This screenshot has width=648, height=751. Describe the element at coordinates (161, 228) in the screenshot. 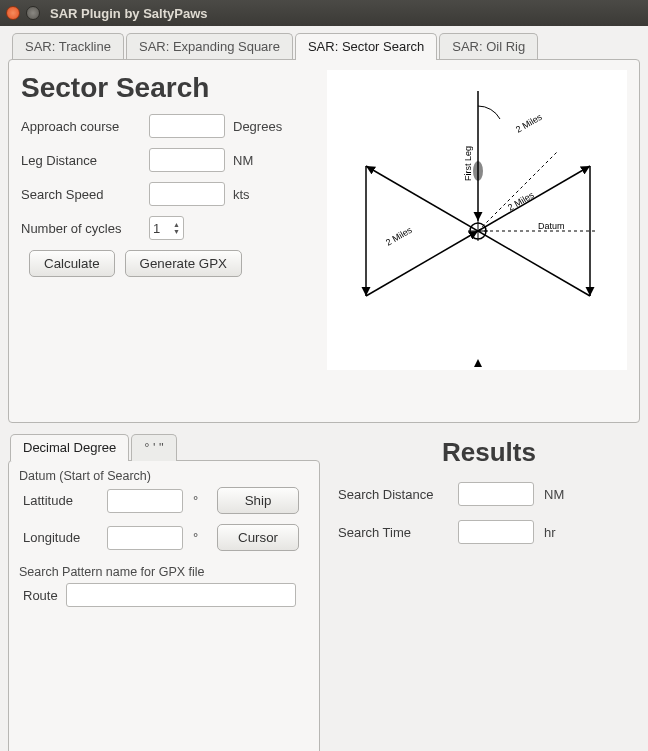

I see `cycles-value: 1` at that location.